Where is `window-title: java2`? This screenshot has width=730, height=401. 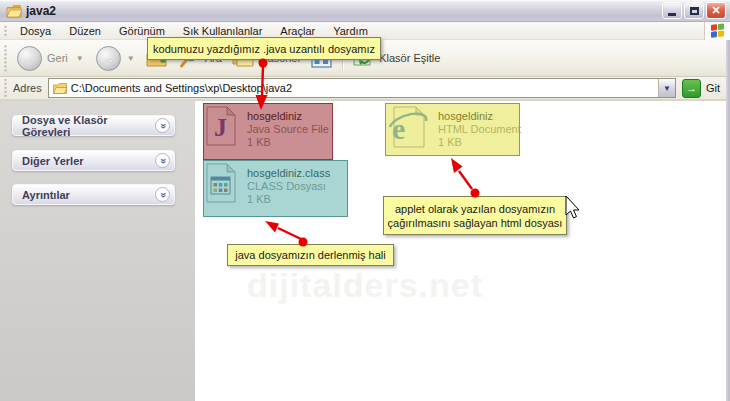 window-title: java2 is located at coordinates (343, 11).